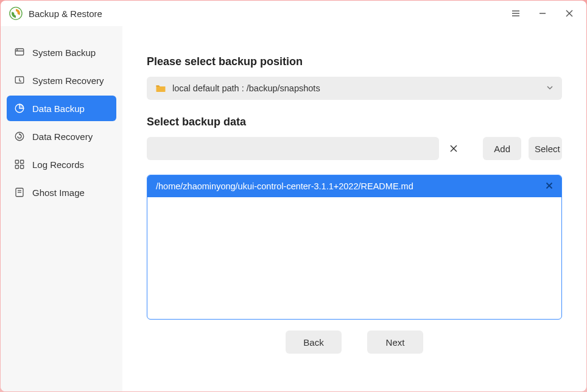 The height and width of the screenshot is (392, 587). I want to click on sidebar-item-data-backup: Data Backup, so click(62, 108).